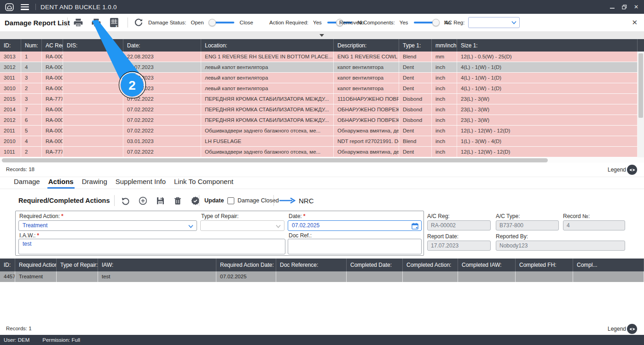  Describe the element at coordinates (494, 23) in the screenshot. I see `ac-reg-filter-select` at that location.